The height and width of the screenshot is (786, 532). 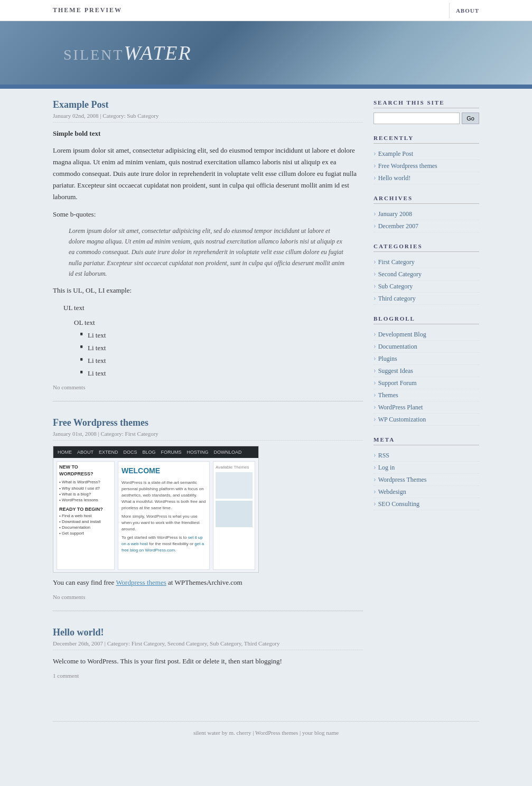 What do you see at coordinates (426, 383) in the screenshot?
I see `list-item: Support Forum` at bounding box center [426, 383].